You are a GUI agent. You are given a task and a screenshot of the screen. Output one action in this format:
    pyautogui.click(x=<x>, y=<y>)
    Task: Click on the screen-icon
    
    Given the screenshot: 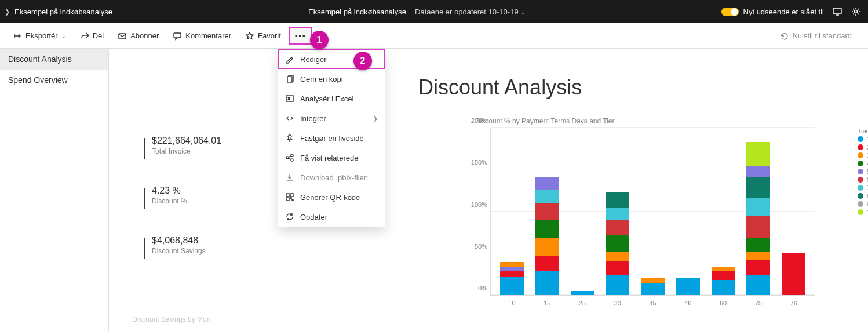 What is the action you would take?
    pyautogui.click(x=837, y=12)
    